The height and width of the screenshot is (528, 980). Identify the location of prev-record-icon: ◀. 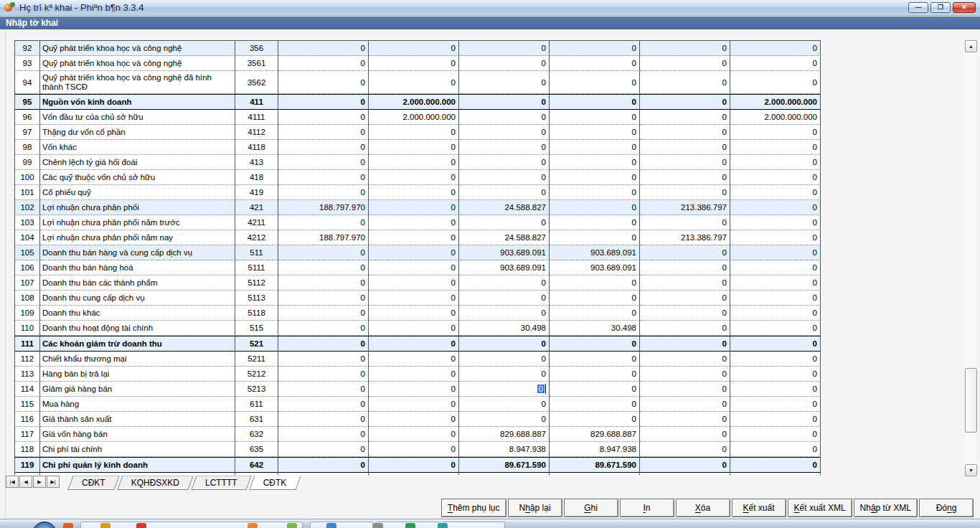
(26, 482).